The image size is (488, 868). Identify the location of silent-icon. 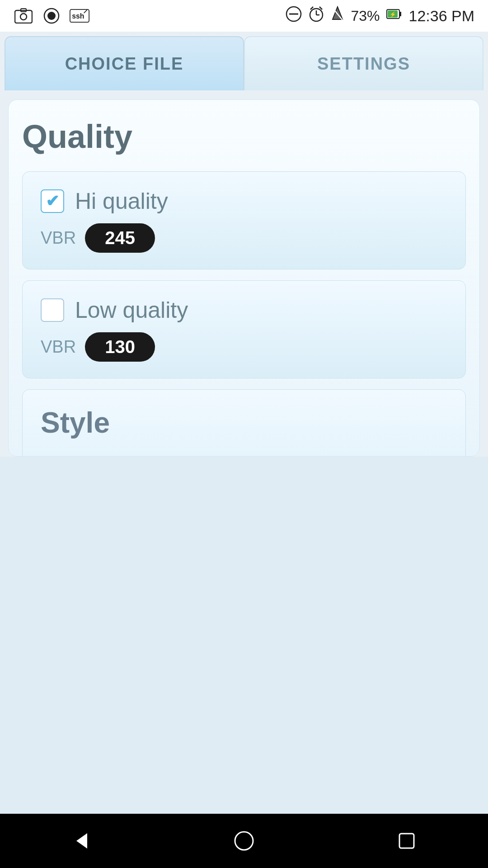
(338, 16).